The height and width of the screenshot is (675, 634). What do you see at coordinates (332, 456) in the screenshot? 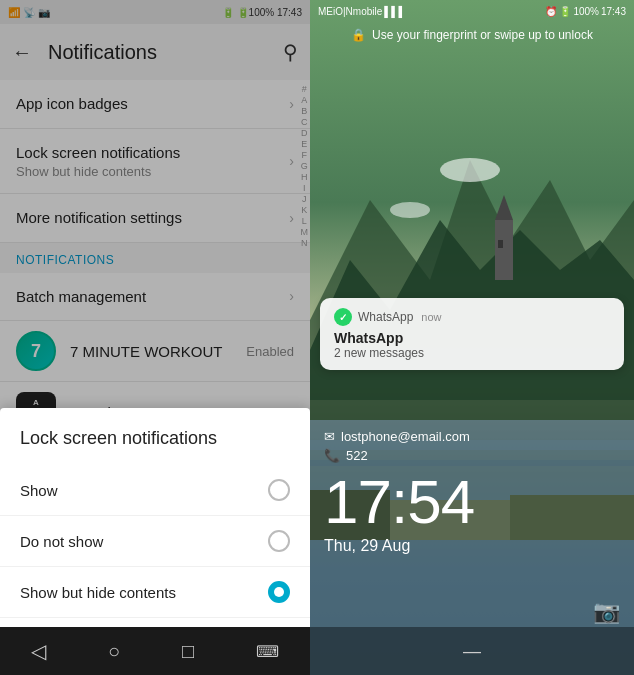
I see `phone-icon: 📞` at bounding box center [332, 456].